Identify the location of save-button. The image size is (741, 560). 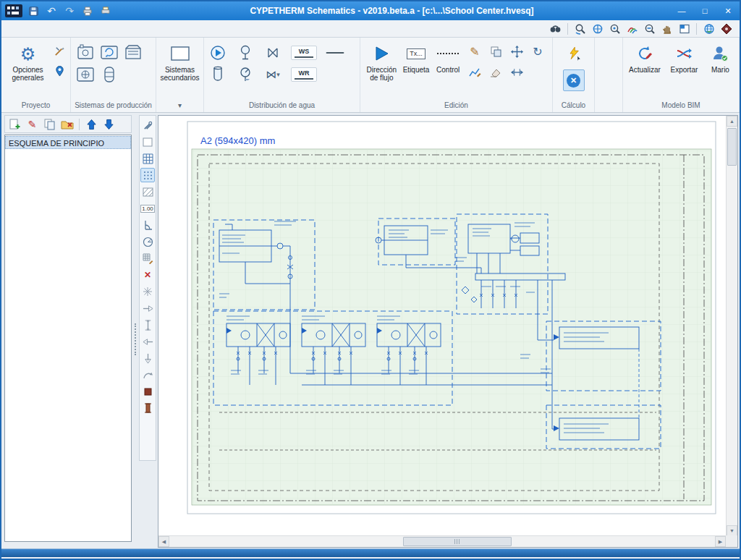
(33, 11).